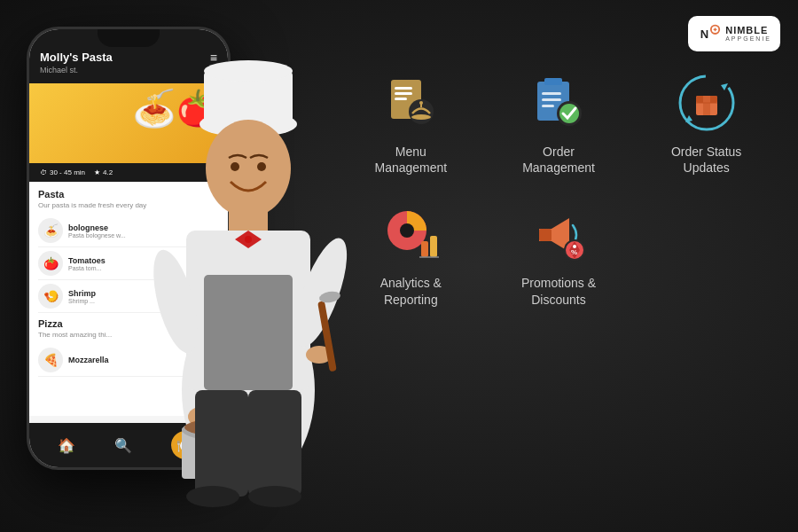  I want to click on restaurant-address: Michael st., so click(76, 70).